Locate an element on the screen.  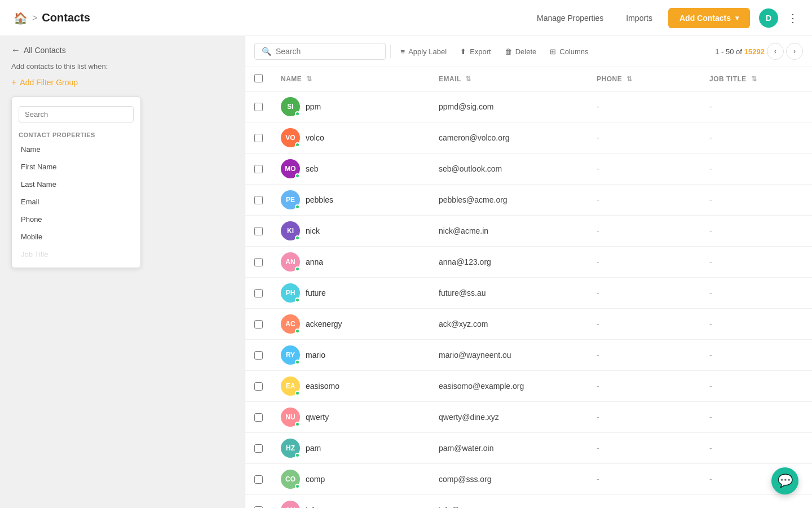
contact-name: pebbles is located at coordinates (319, 200).